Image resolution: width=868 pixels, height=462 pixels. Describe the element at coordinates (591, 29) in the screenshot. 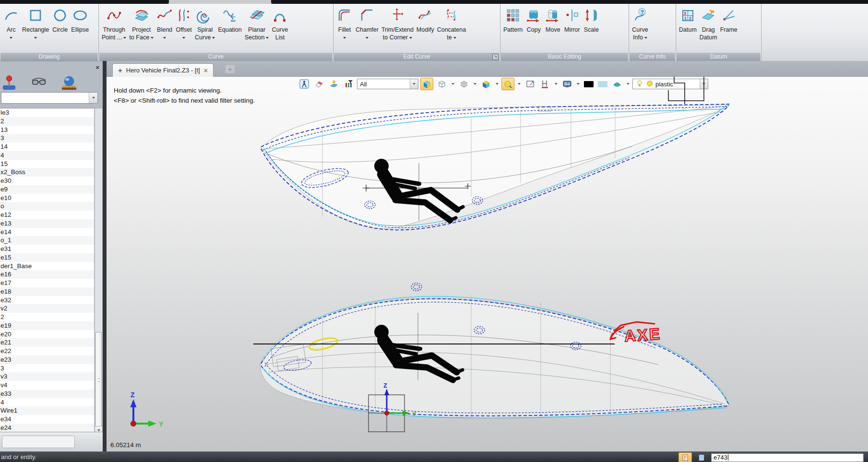

I see `ribbon-button-scale: Scale` at that location.